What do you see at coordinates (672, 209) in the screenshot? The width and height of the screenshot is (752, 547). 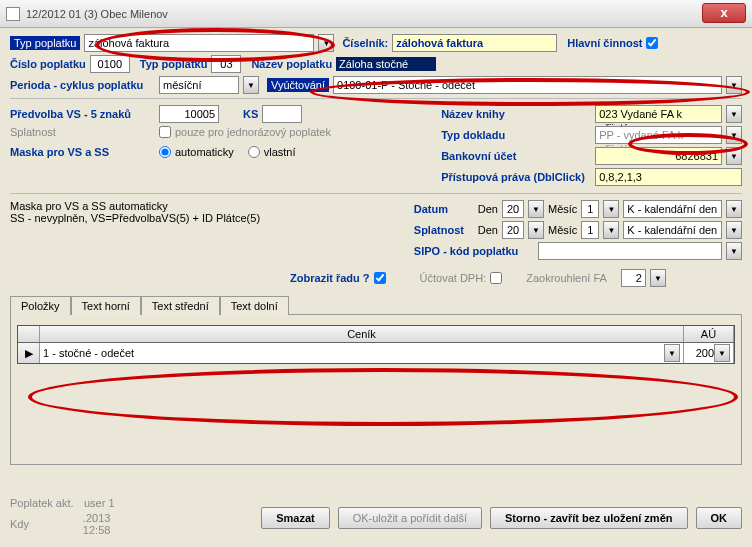 I see `datum-kal-select: K - kalendářní den` at bounding box center [672, 209].